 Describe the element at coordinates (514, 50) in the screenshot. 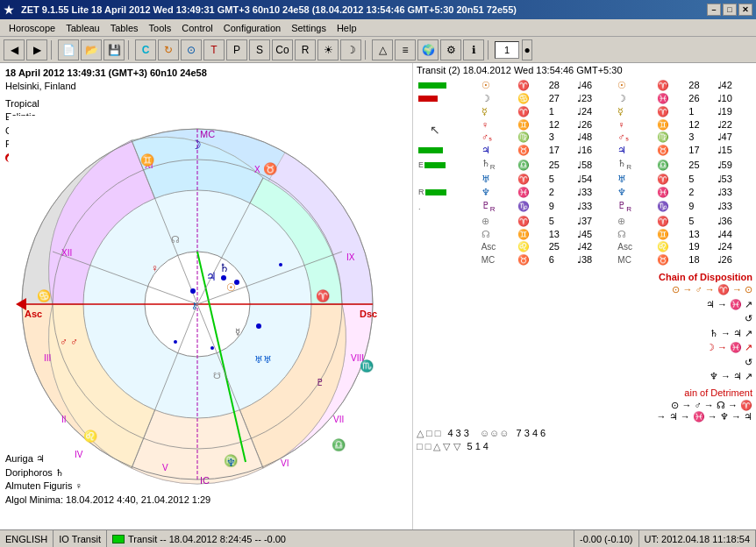

I see `tb-counter: ●` at that location.